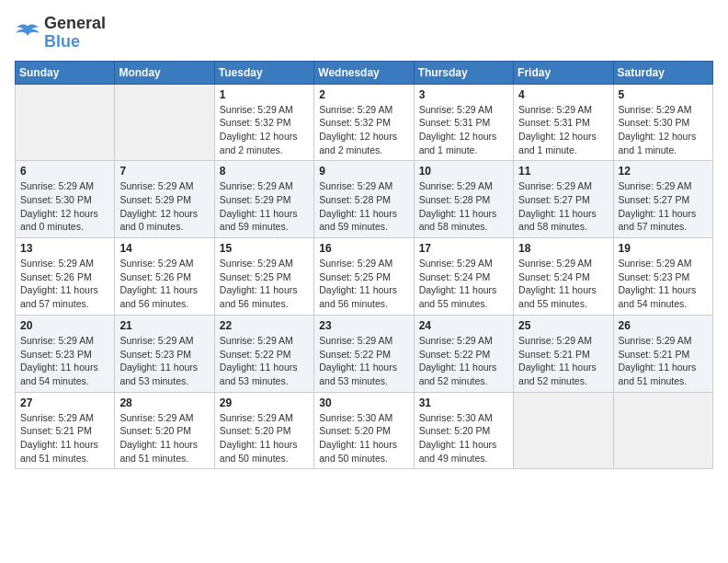 This screenshot has width=728, height=563. What do you see at coordinates (75, 42) in the screenshot?
I see `logo-text-line2: Blue` at bounding box center [75, 42].